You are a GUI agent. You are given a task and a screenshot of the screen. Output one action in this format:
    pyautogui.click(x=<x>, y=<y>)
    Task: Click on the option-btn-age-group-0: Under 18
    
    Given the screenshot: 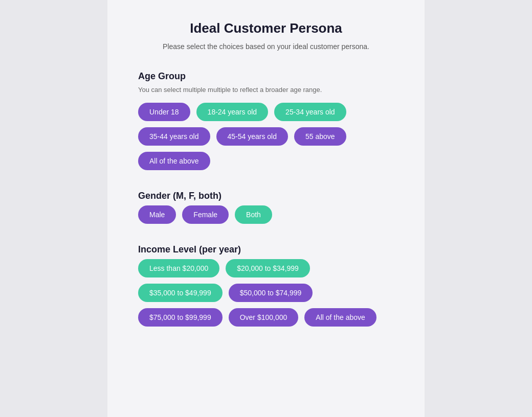 What is the action you would take?
    pyautogui.click(x=164, y=112)
    